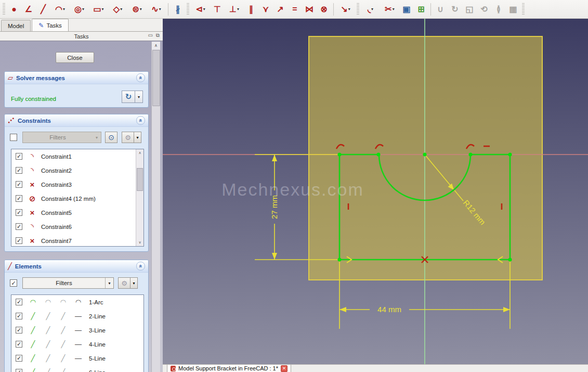 The image size is (588, 372). Describe the element at coordinates (124, 283) in the screenshot. I see `elements-settings-button: ⚙` at that location.